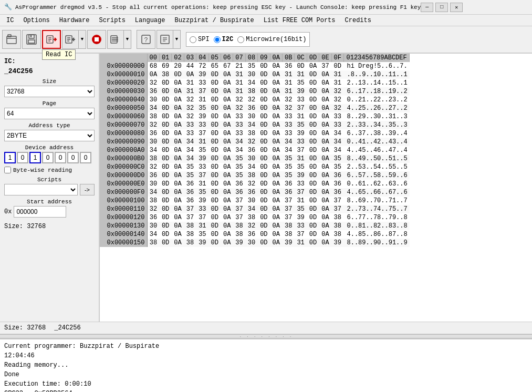 Image resolution: width=532 pixels, height=392 pixels. Describe the element at coordinates (49, 91) in the screenshot. I see `size-select: 32768` at that location.